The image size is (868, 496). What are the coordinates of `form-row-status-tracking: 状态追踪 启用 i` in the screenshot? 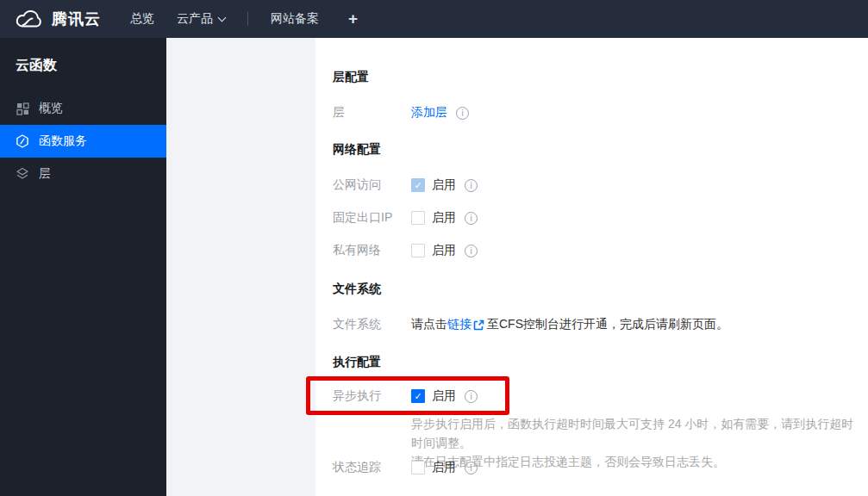 It's located at (596, 468).